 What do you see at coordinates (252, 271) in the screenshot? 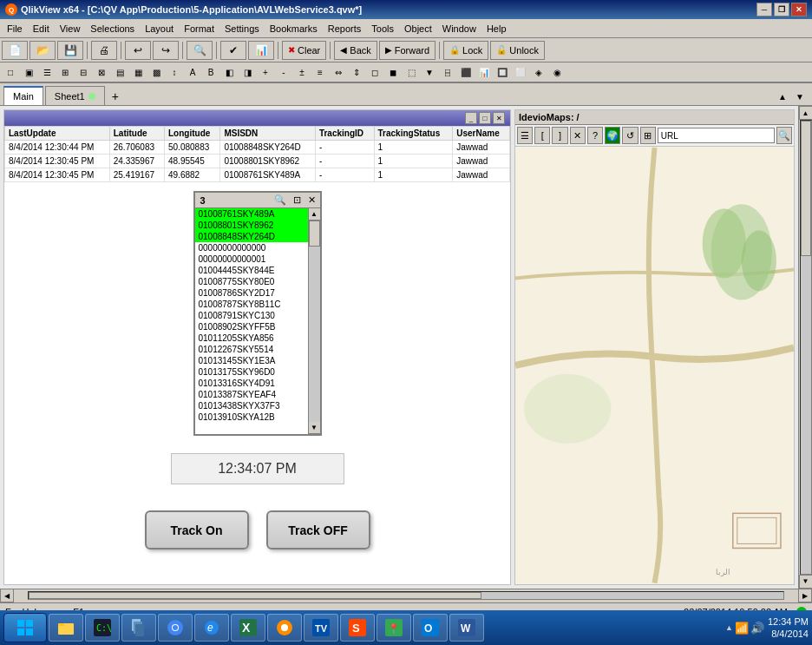
I see `list-item: 01004445SKY844E` at bounding box center [252, 271].